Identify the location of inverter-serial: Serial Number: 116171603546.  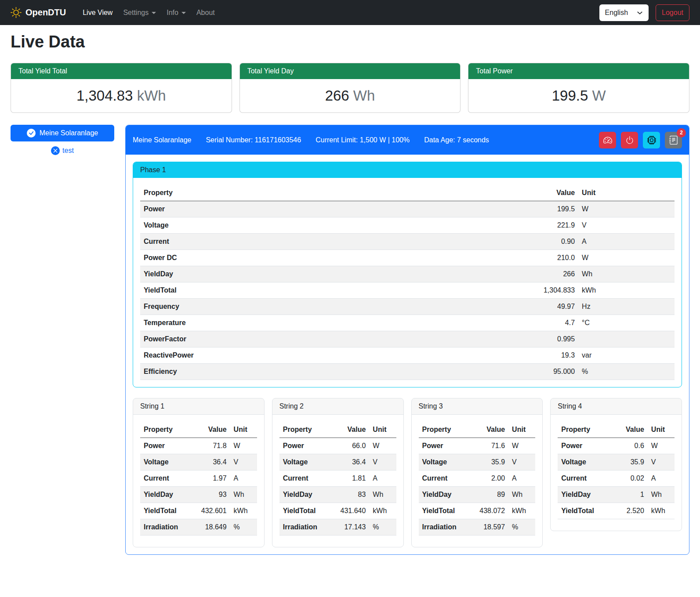
(253, 140).